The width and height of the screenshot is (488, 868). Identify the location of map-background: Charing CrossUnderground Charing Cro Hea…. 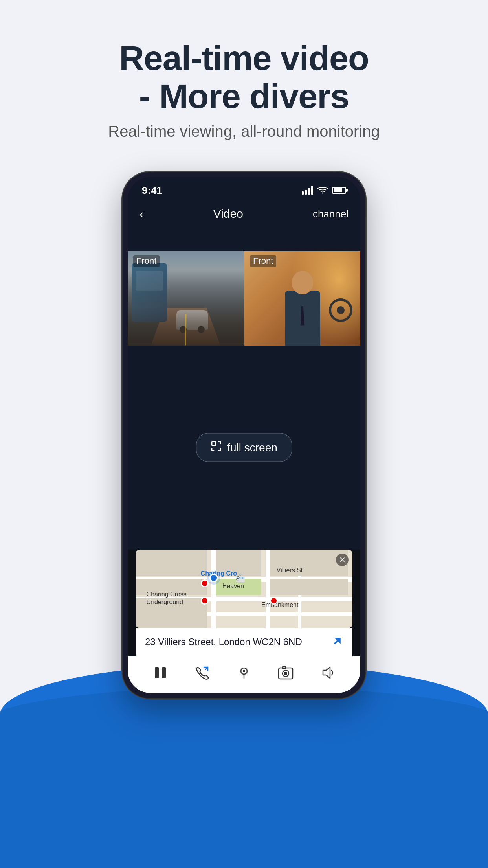
(244, 589).